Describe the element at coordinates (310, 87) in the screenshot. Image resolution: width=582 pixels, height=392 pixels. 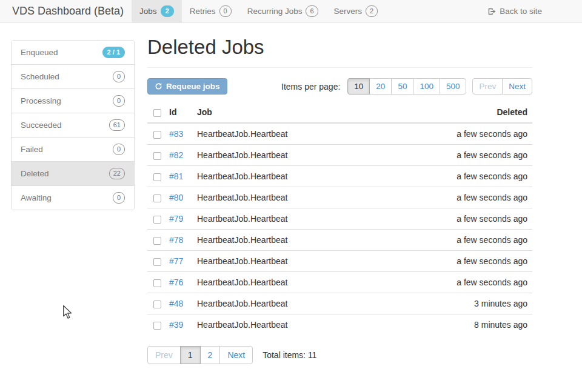
I see `items-per-page-label: Items per page:` at that location.